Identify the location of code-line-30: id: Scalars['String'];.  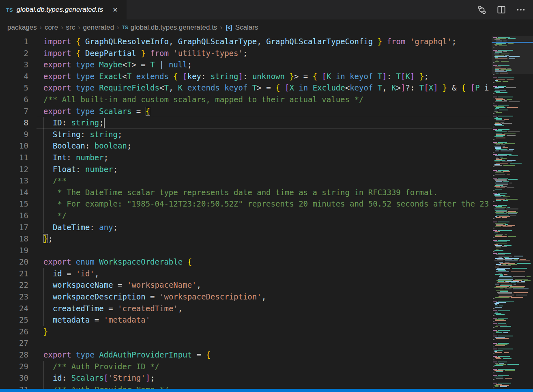
(268, 378).